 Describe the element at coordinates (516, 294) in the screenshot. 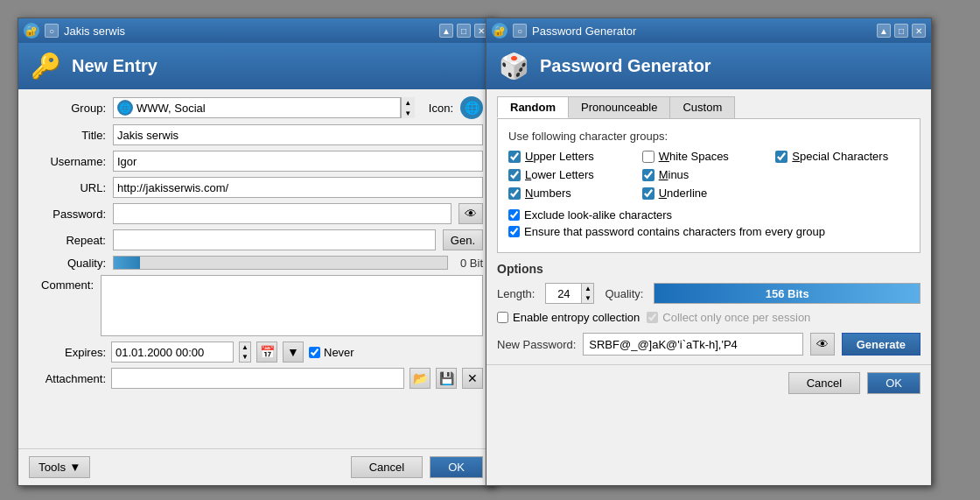

I see `length-label: Length:` at that location.